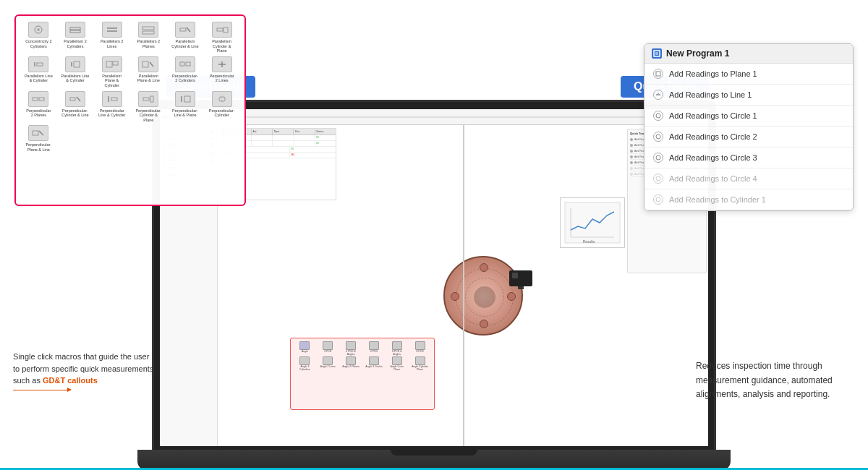  What do you see at coordinates (185, 38) in the screenshot?
I see `smart-icon-5: ParallelismCylinder & Line` at bounding box center [185, 38].